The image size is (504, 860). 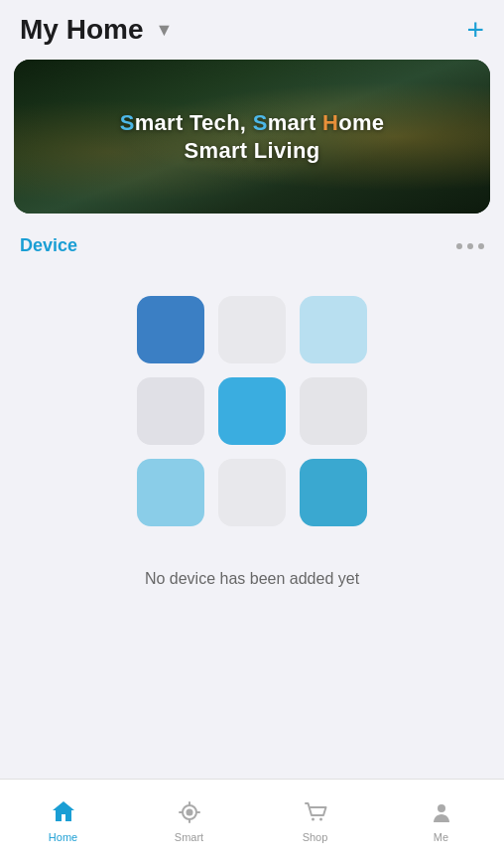 I want to click on nav-item-home: Home, so click(x=63, y=820).